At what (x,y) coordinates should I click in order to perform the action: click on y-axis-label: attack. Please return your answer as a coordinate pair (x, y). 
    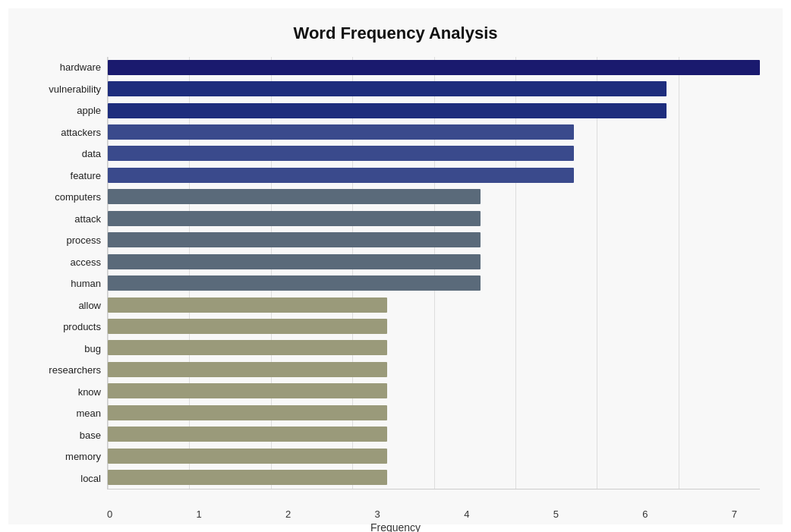
    Looking at the image, I should click on (66, 219).